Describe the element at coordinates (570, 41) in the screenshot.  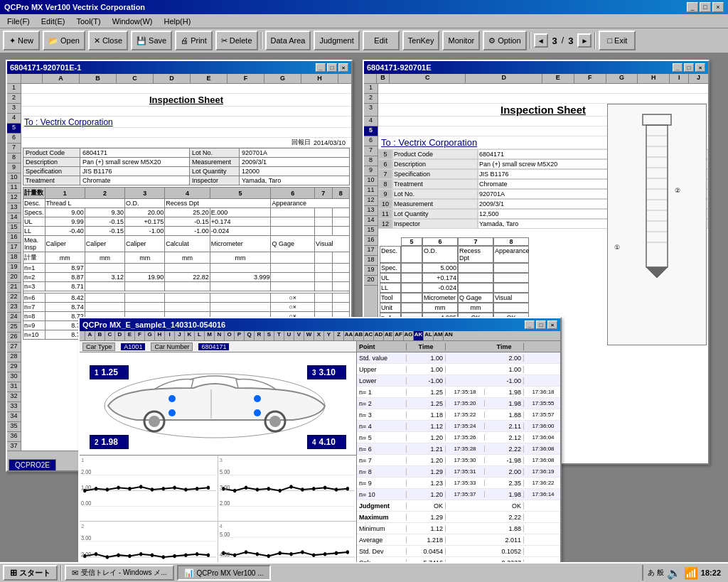
I see `total-pages: 3` at that location.